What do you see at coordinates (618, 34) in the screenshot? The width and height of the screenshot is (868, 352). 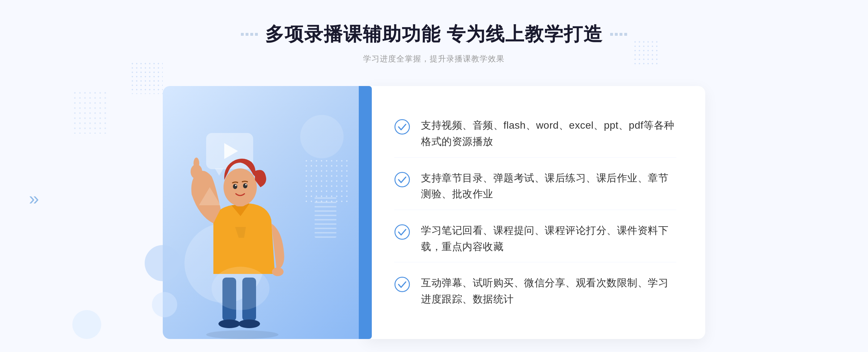 I see `title-dots-right` at bounding box center [618, 34].